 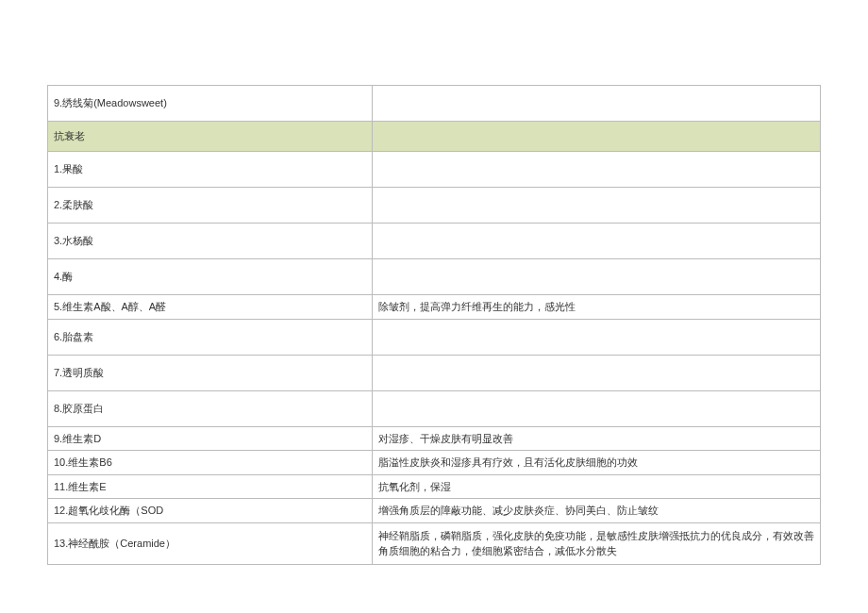 What do you see at coordinates (210, 511) in the screenshot?
I see `ingredient-name-cell: 12.超氧化歧化酶（SOD` at bounding box center [210, 511].